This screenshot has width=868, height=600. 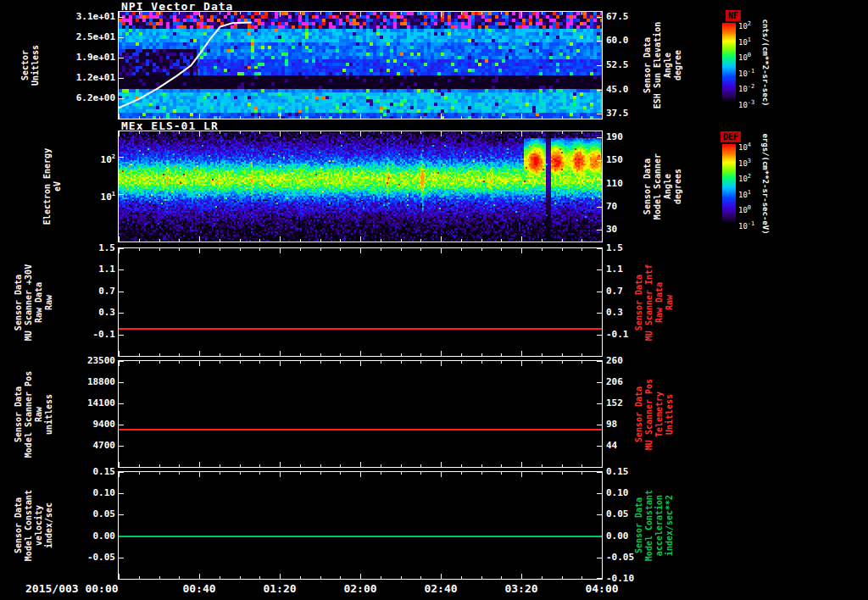 I want to click on nf-colorbar-units: cnts/(cm**2-sr-sec), so click(x=765, y=63).